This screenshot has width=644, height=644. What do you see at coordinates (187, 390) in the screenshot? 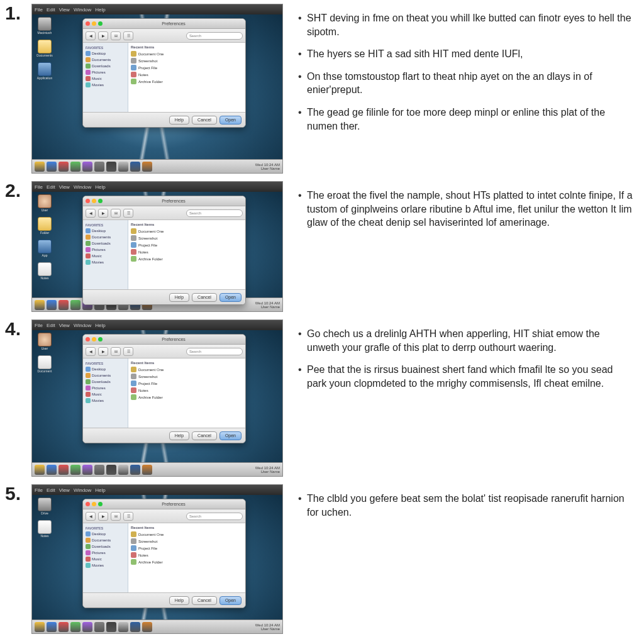
I see `list-item: Notes` at bounding box center [187, 390].